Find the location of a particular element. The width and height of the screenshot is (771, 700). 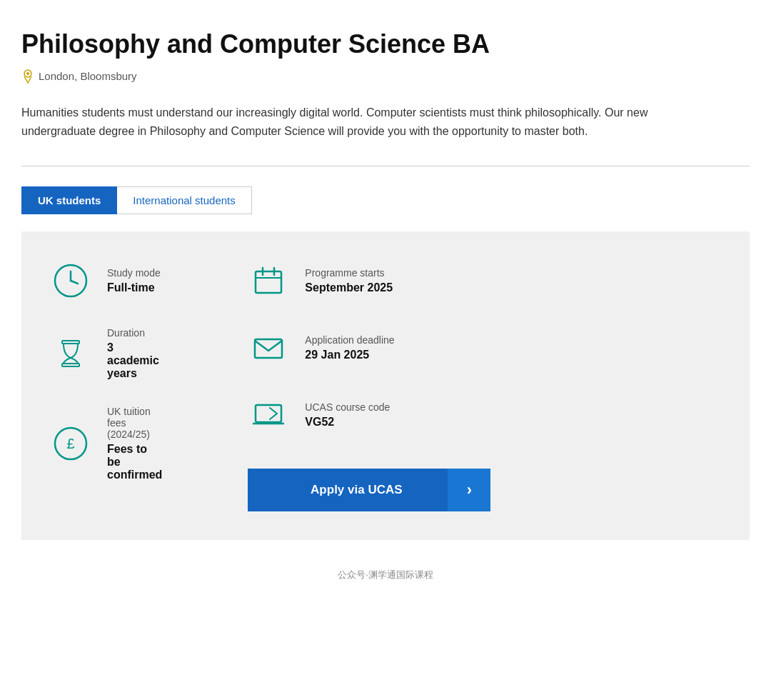

tab-uk-students: UK students is located at coordinates (69, 200).